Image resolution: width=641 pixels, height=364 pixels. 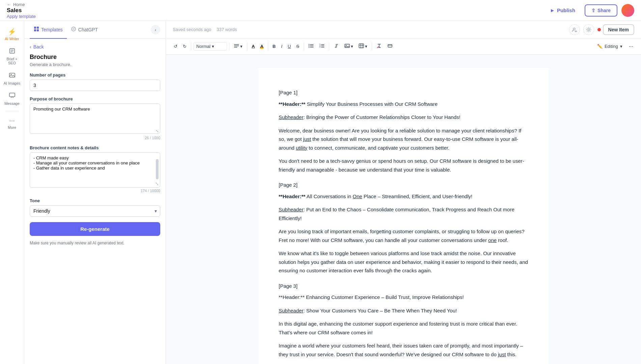 What do you see at coordinates (238, 47) in the screenshot?
I see `align-button: ▾` at bounding box center [238, 47].